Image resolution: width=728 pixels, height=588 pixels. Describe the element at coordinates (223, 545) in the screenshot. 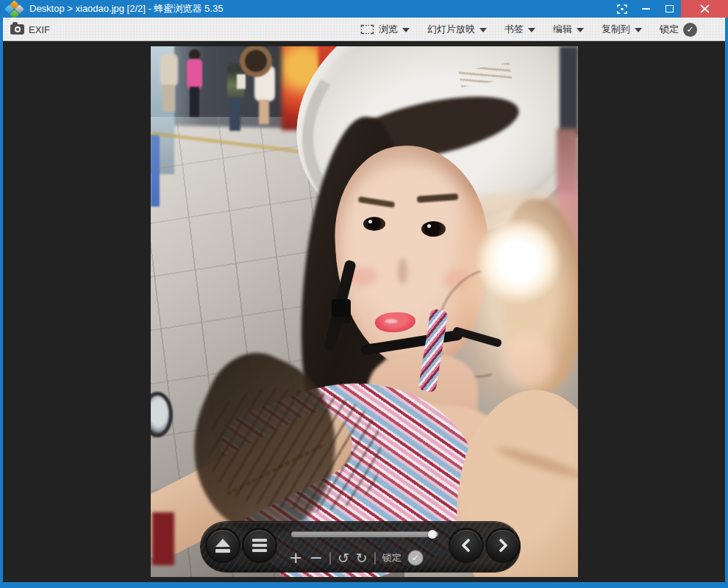

I see `open-file-button` at that location.